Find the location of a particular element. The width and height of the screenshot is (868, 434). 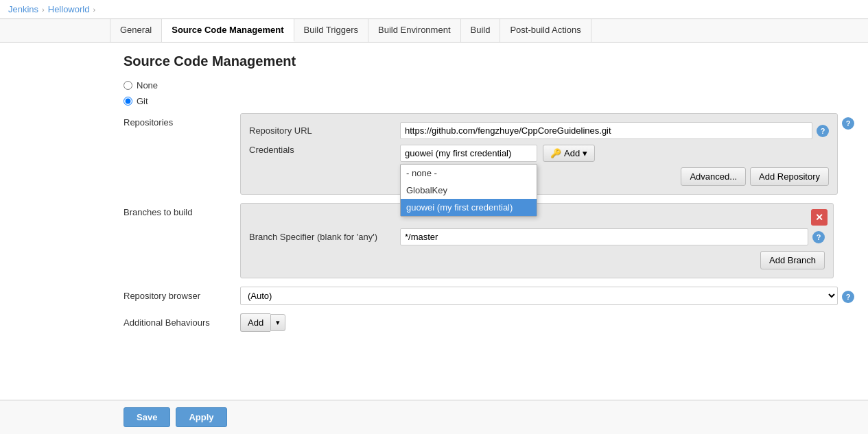

repo-browser-section-row: Repository browser (Auto) ? is located at coordinates (489, 296).